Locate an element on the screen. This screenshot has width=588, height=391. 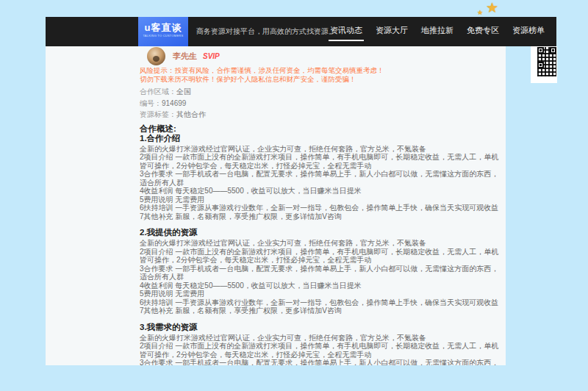
qr-code is located at coordinates (547, 62).